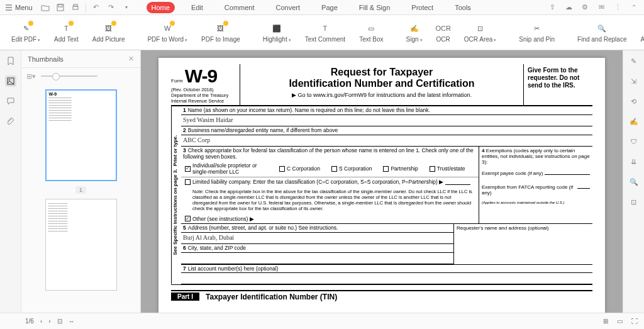 The width and height of the screenshot is (644, 329). Describe the element at coordinates (375, 8) in the screenshot. I see `tab-fill-sign: Fill & Sign` at that location.